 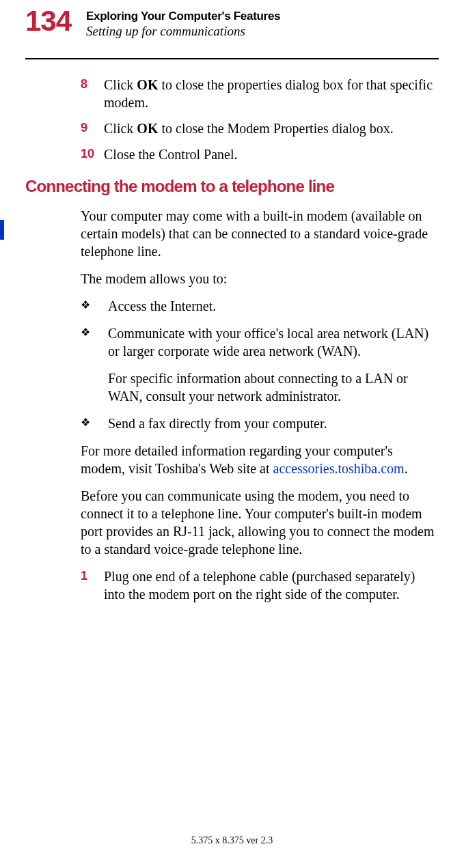 What do you see at coordinates (258, 365) in the screenshot?
I see `bullet-item: ❖ Communicate with your office's local a…` at bounding box center [258, 365].